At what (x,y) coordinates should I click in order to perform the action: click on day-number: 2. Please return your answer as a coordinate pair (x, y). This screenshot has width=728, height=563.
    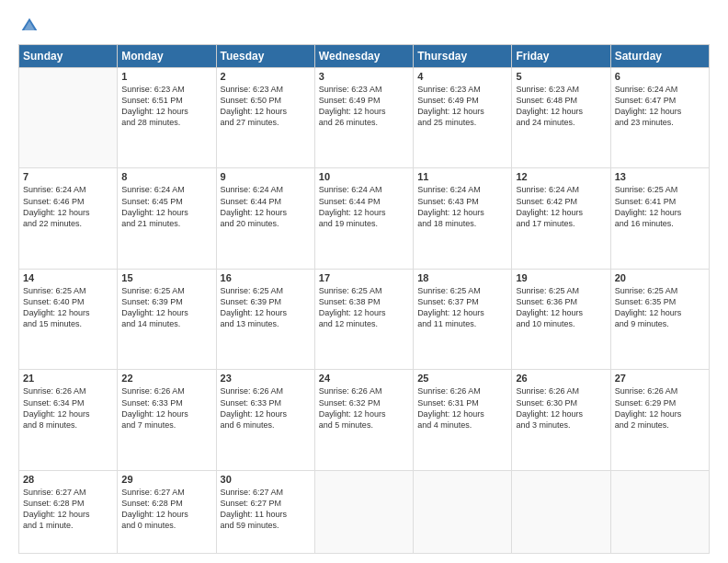
    Looking at the image, I should click on (266, 76).